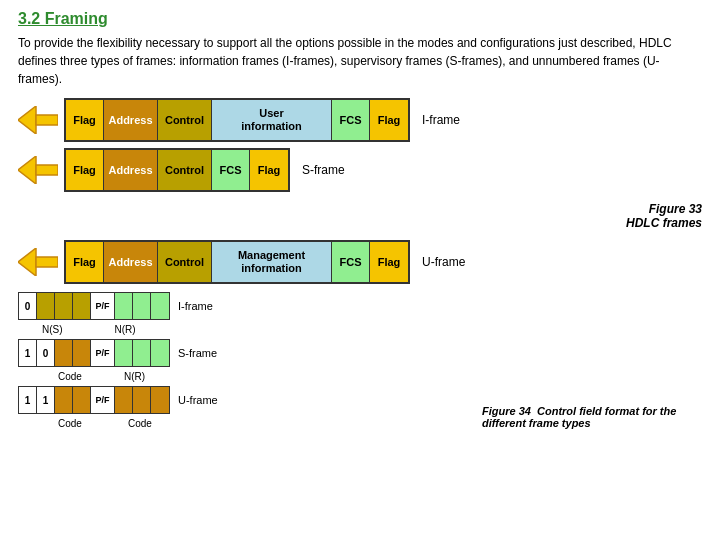  What do you see at coordinates (389, 262) in the screenshot?
I see `u-flag2: Flag` at bounding box center [389, 262].